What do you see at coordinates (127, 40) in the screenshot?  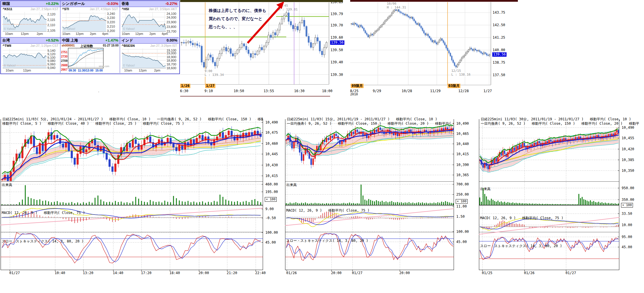 I see `market-name: インド` at bounding box center [127, 40].